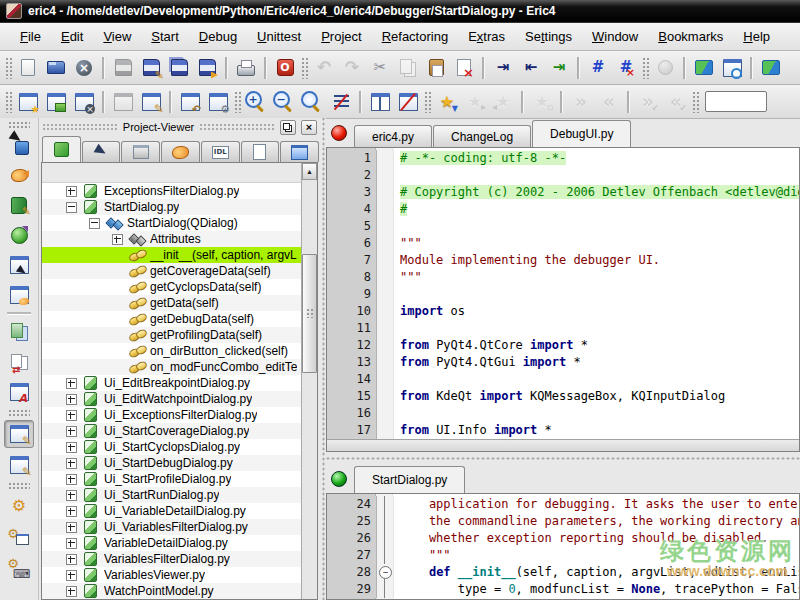 The image size is (800, 600). Describe the element at coordinates (352, 396) in the screenshot. I see `line-number: 15` at that location.